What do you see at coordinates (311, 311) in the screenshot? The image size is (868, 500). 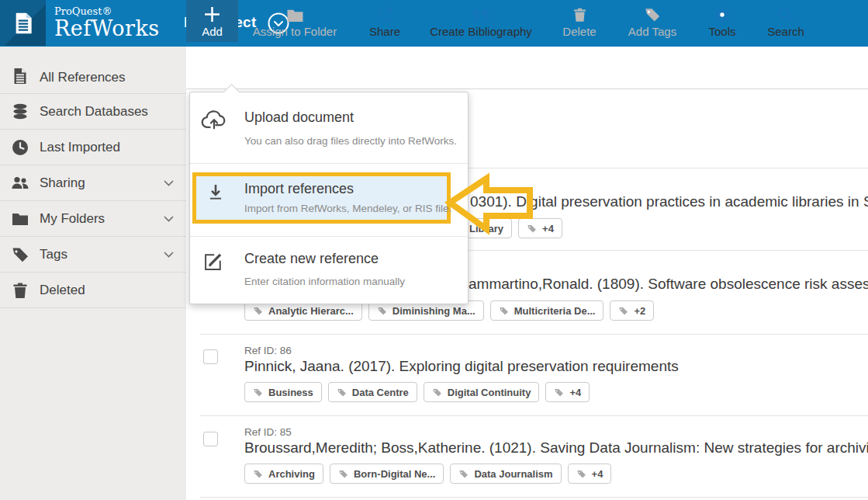 I see `tag-chip-label: Analytic Hierarc...` at bounding box center [311, 311].